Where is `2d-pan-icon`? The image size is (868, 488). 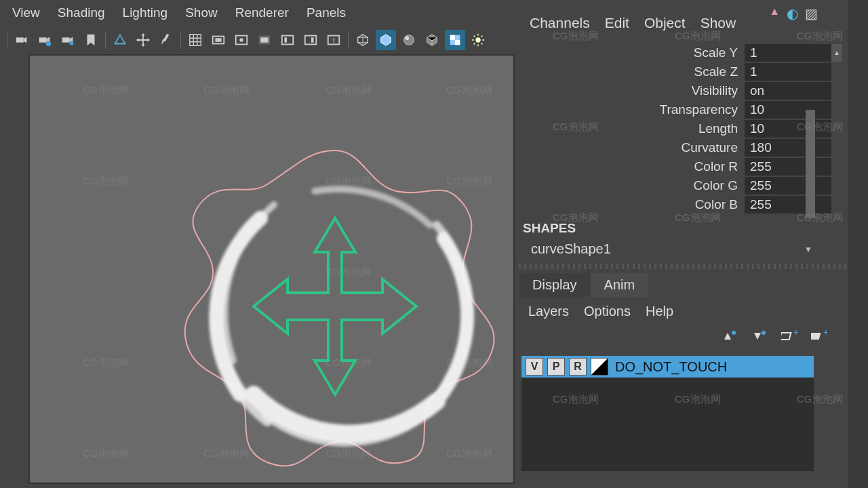
2d-pan-icon is located at coordinates (143, 40).